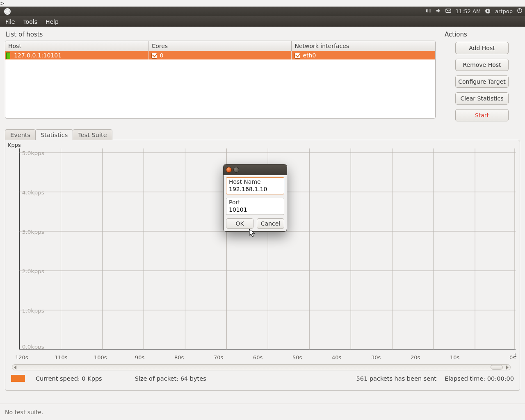  Describe the element at coordinates (33, 311) in the screenshot. I see `svg-text: 1.0kpps` at that location.